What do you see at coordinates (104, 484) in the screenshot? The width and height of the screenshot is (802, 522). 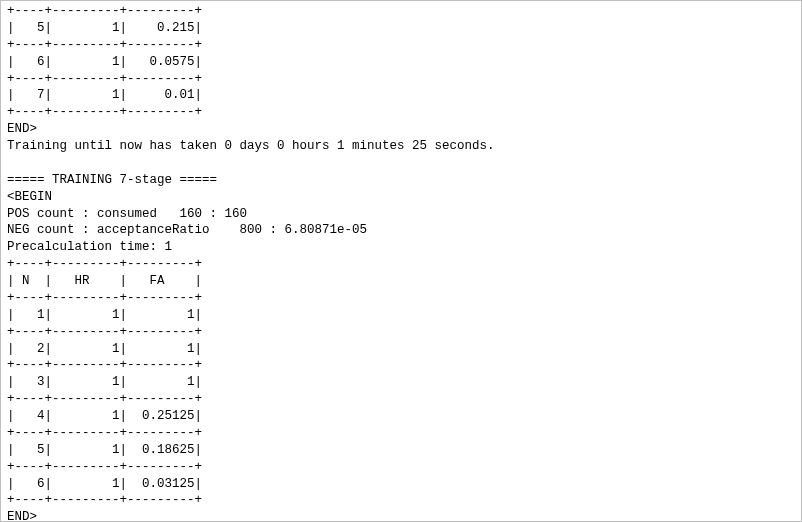 I see `table-row: | 6| 1| 0.03125|` at bounding box center [104, 484].